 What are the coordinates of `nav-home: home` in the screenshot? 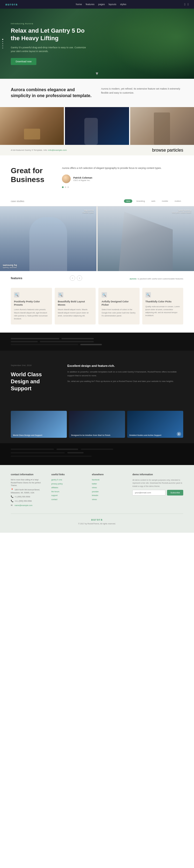 It's located at (79, 4).